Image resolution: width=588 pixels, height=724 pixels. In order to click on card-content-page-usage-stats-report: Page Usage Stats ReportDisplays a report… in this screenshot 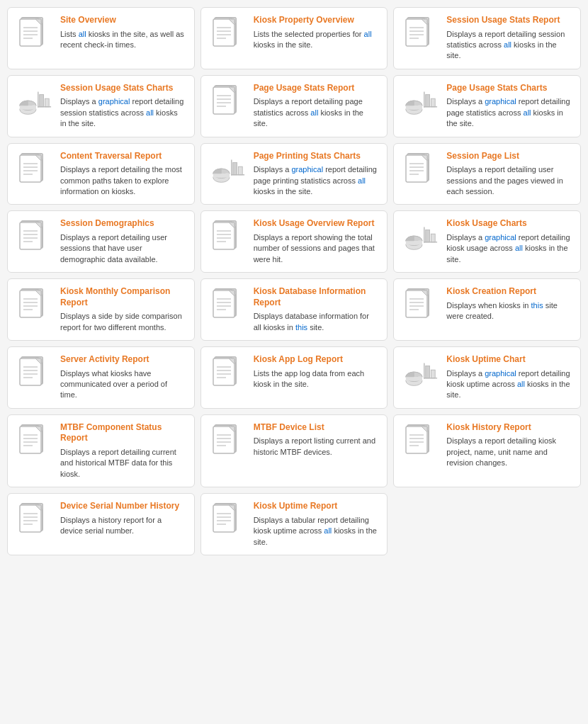, I will do `click(316, 106)`.